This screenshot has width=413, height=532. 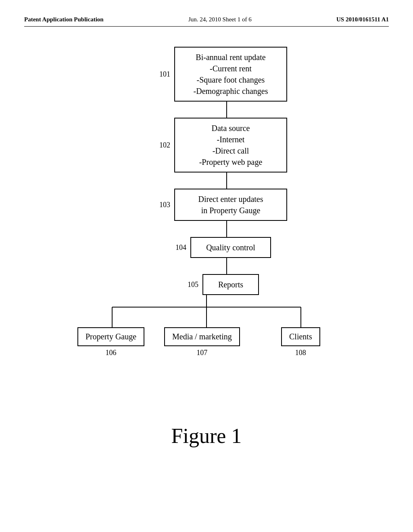 I want to click on header-right: US 2010/0161511 A1, so click(x=363, y=19).